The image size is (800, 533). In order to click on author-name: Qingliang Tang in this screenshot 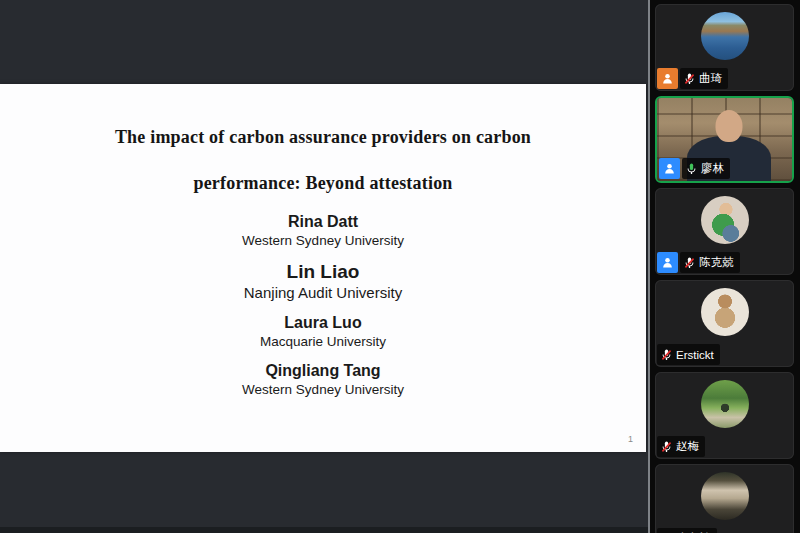, I will do `click(323, 371)`.